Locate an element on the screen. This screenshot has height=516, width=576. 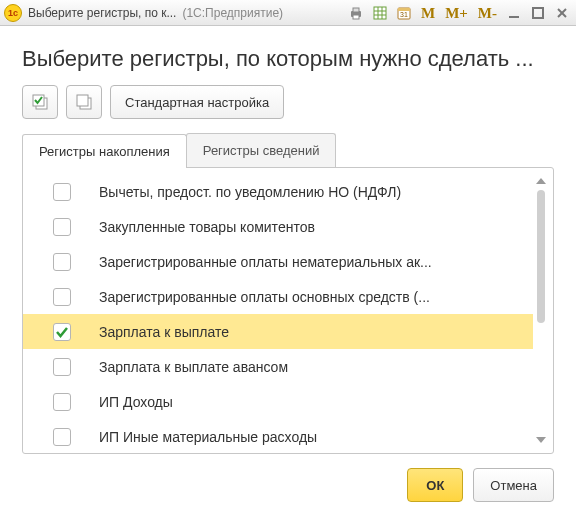
tab-label: Регистры сведений is located at coordinates (262, 150).